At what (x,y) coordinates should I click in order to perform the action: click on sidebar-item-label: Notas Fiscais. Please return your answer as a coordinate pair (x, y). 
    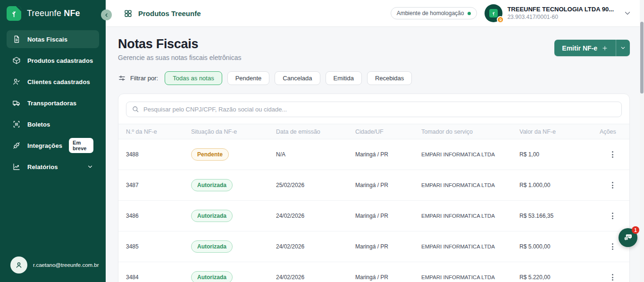
    Looking at the image, I should click on (47, 40).